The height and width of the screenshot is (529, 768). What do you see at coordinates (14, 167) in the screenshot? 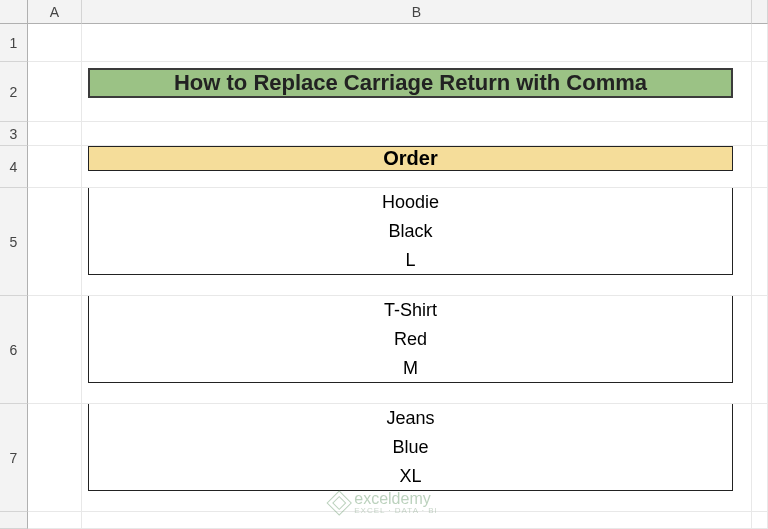
I see `row-header-4: 4` at bounding box center [14, 167].